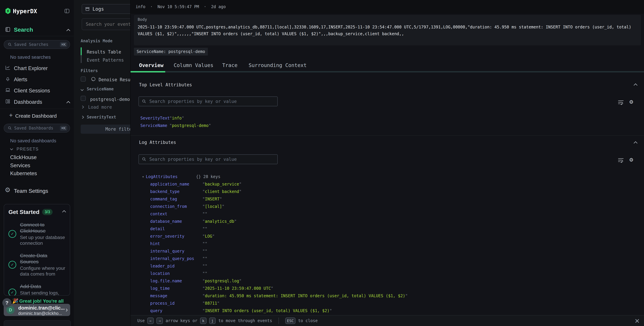  What do you see at coordinates (190, 126) in the screenshot?
I see `attribute-value: "postgresql-demo"` at bounding box center [190, 126].